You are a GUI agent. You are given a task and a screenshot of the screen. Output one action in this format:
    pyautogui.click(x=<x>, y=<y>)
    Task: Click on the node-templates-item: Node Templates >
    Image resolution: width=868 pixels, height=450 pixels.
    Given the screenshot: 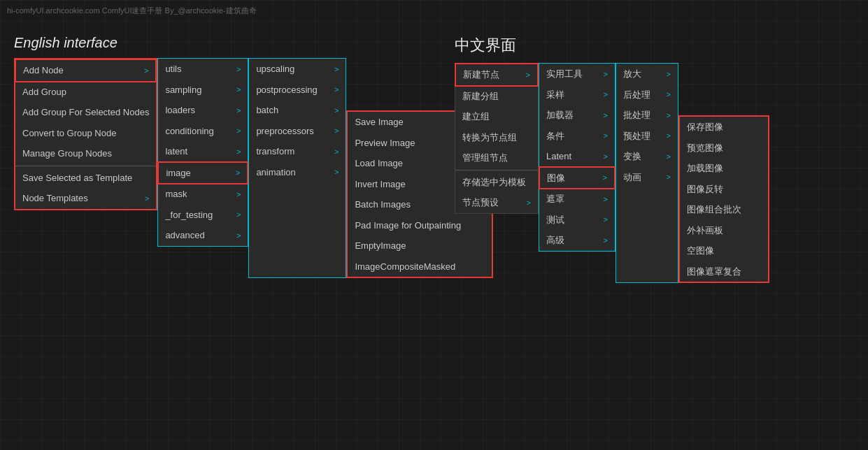 What is the action you would take?
    pyautogui.click(x=85, y=198)
    